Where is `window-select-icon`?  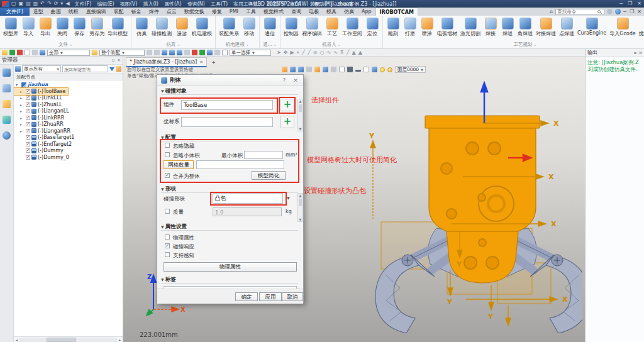 window-select-icon is located at coordinates (28, 53).